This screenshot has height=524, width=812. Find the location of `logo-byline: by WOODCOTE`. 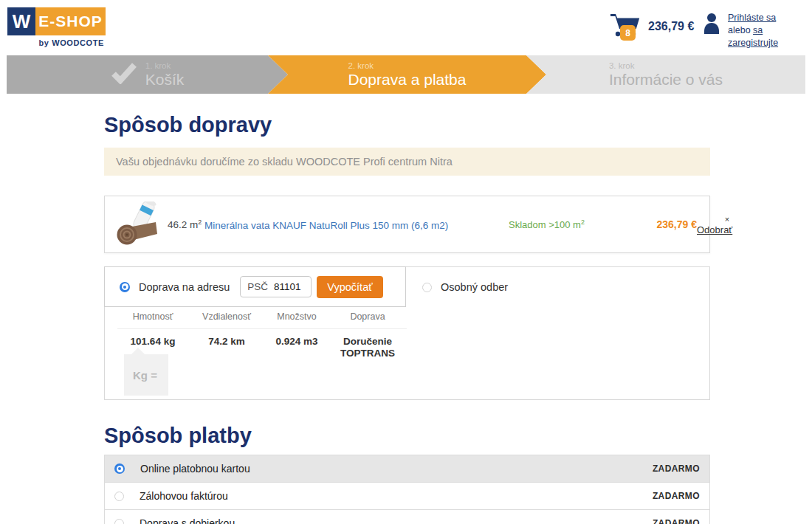

logo-byline: by WOODCOTE is located at coordinates (56, 43).